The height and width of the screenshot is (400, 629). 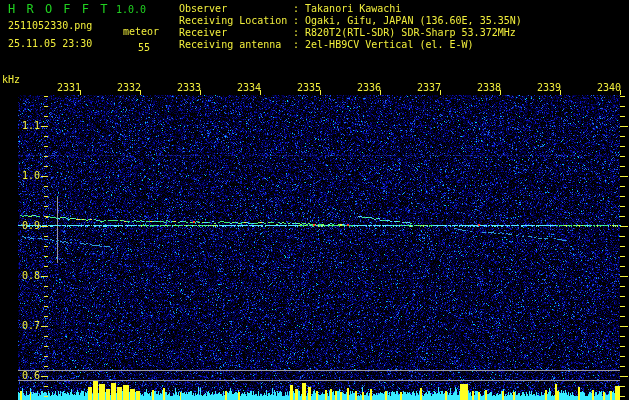 I want to click on info-label: Observer, so click(x=236, y=9).